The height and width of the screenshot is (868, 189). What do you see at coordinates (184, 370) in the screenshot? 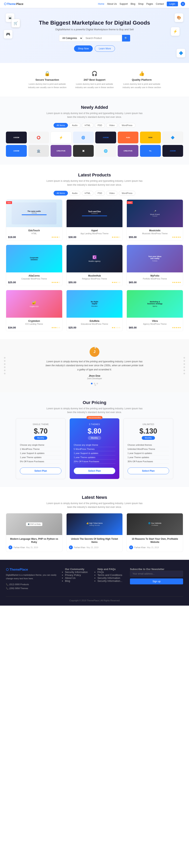
I see `tdot-r5` at bounding box center [184, 370].